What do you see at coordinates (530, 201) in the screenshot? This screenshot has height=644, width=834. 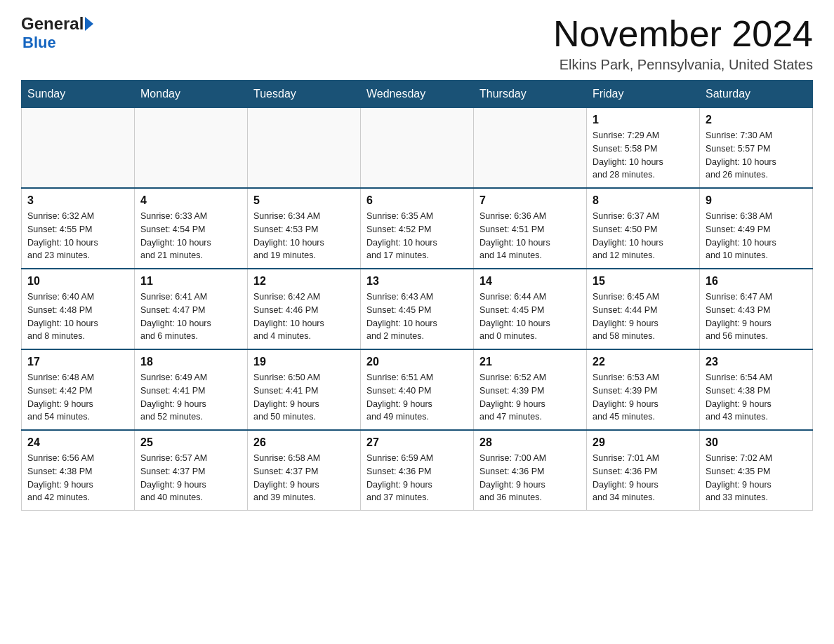 I see `day-number: 7` at bounding box center [530, 201].